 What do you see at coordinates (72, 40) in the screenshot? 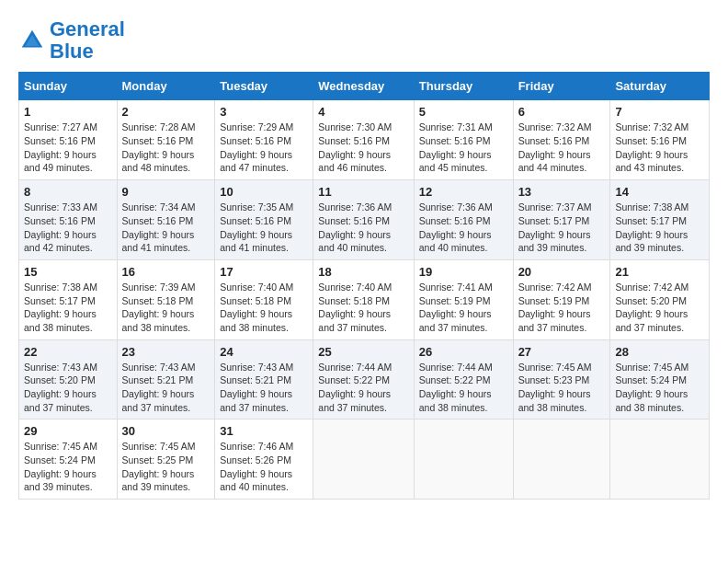
I see `logo: GeneralBlue` at bounding box center [72, 40].